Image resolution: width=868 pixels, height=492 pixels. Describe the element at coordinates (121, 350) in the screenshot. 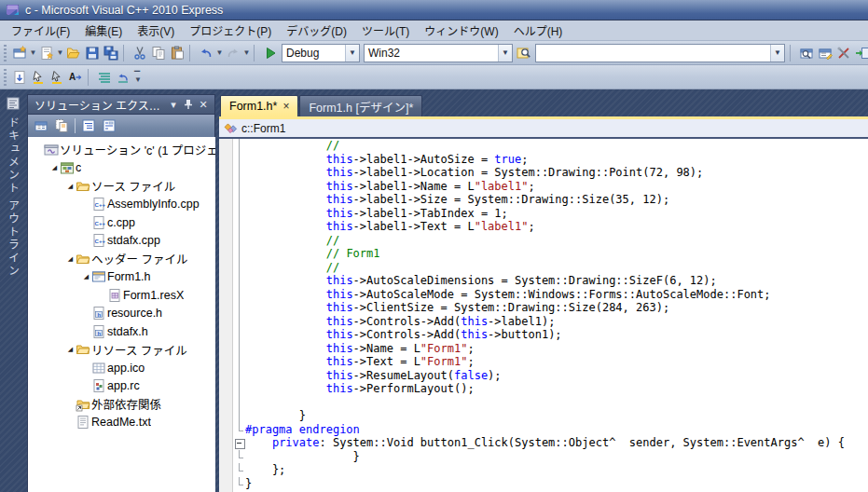

I see `tree-item--: ◢リソース ファイル` at that location.